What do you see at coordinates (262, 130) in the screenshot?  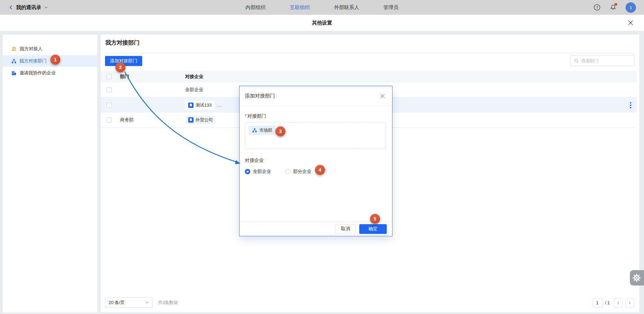 I see `selected-department-tag: 市场部` at bounding box center [262, 130].